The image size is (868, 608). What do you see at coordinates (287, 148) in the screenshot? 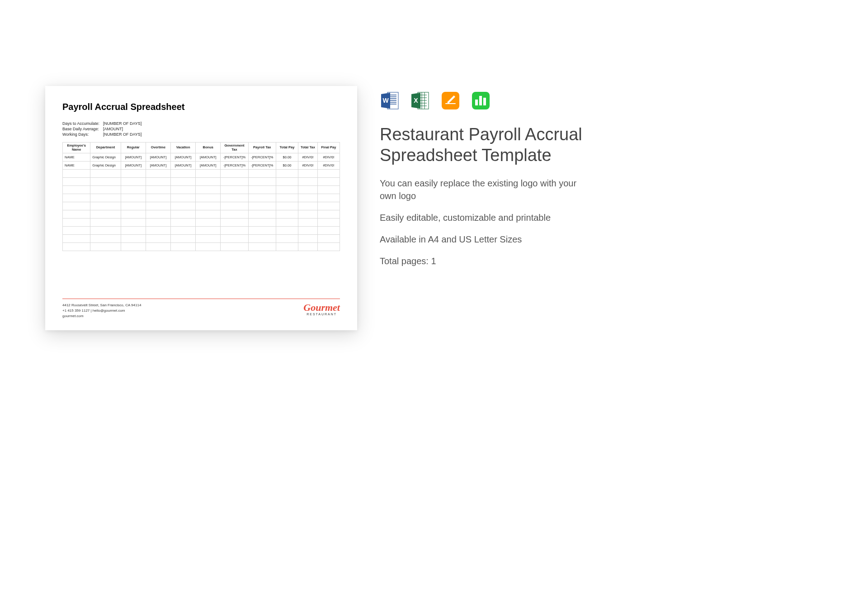
I see `th-totalpay: Total Pay` at bounding box center [287, 148].